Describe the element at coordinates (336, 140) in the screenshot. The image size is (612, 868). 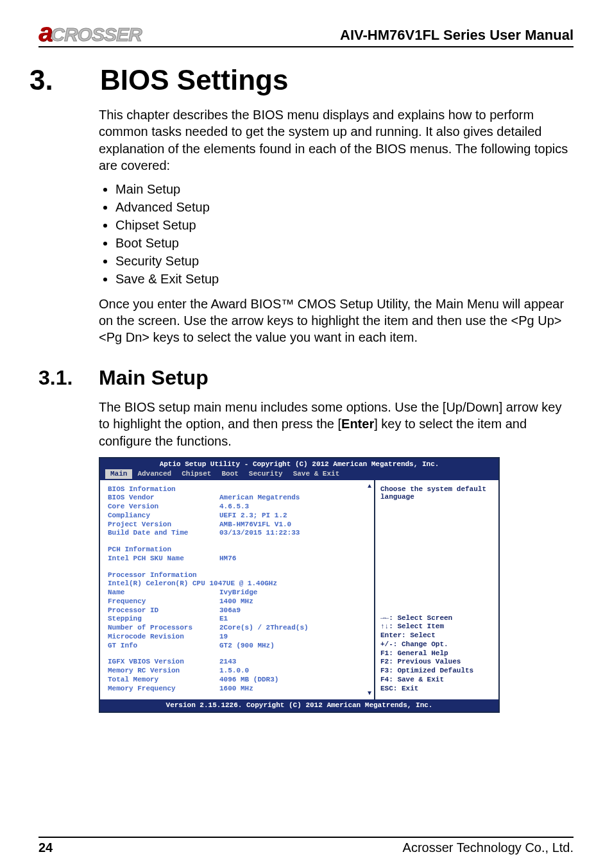
I see `intro-paragraph: This chapter describes the BIOS menu dis…` at that location.